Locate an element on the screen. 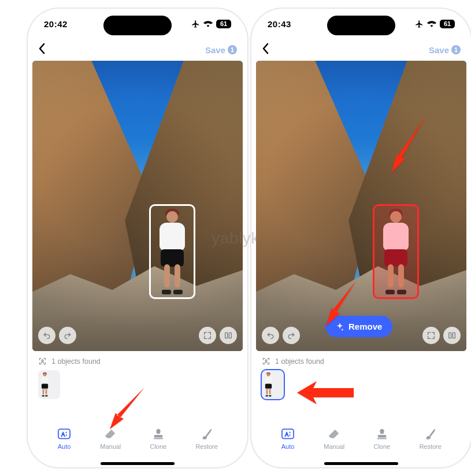 The image size is (471, 476). detection-box is located at coordinates (172, 252).